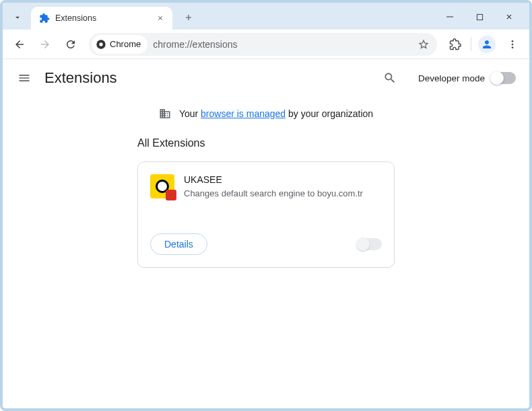  I want to click on managed-text: Your browser is managed by your organiza…, so click(276, 114).